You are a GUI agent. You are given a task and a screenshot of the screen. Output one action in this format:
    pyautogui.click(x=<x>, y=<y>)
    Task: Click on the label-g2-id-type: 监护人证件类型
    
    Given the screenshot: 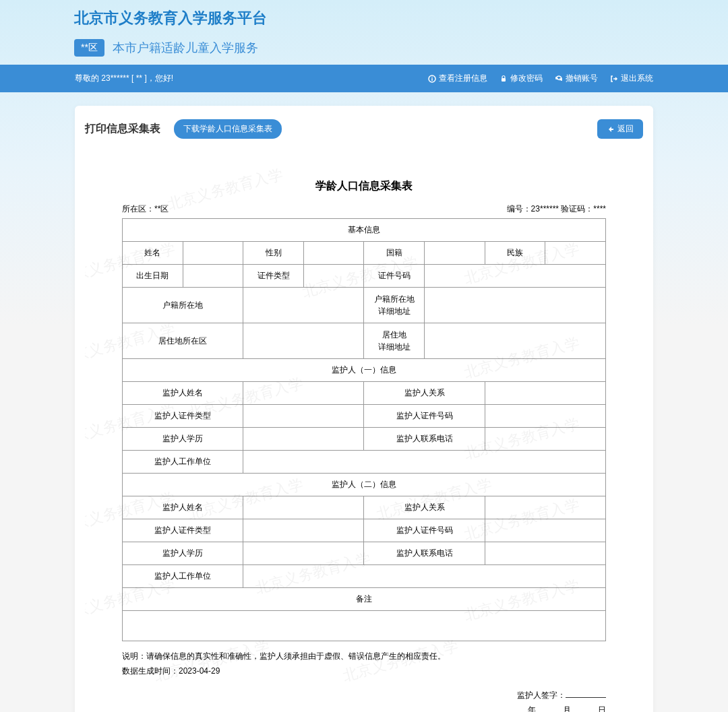 What is the action you would take?
    pyautogui.click(x=183, y=531)
    